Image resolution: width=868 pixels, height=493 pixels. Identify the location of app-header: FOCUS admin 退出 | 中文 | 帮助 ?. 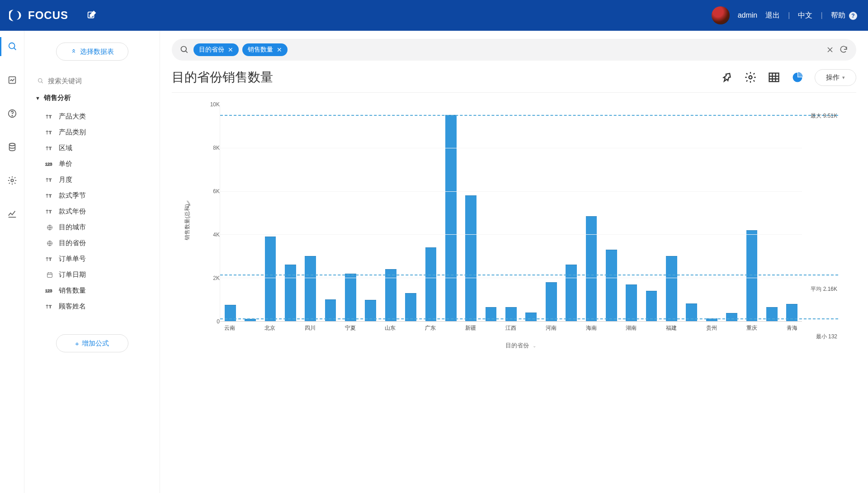
(434, 15).